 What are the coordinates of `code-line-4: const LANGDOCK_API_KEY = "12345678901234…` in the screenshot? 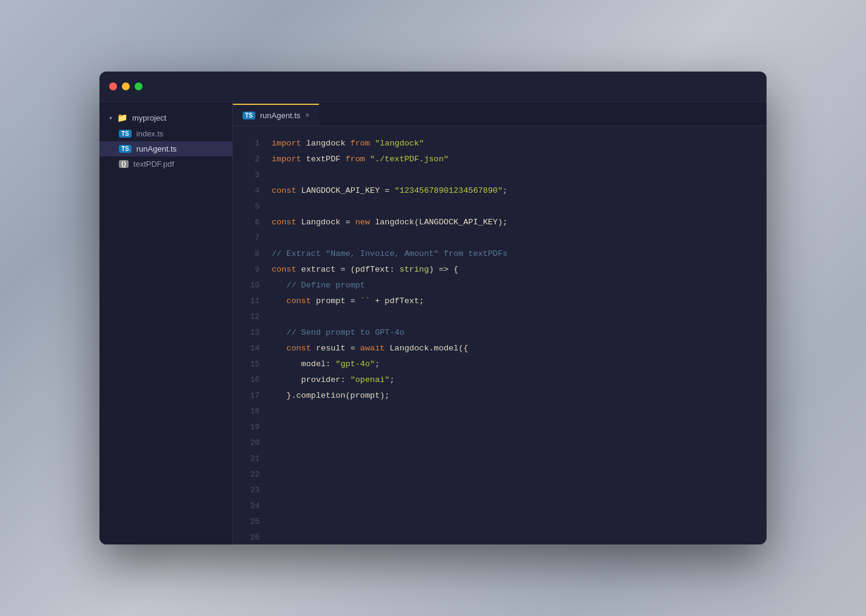 It's located at (519, 191).